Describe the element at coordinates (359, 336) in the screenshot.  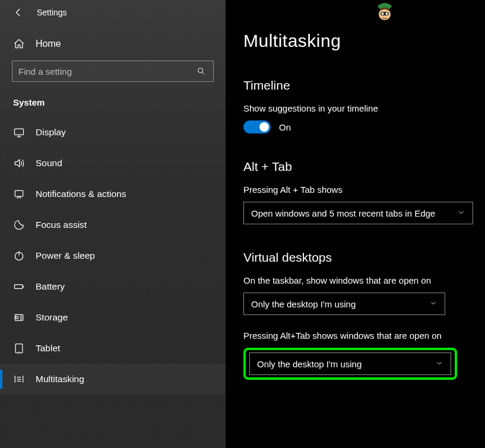
I see `vdesktops-alttab-description: Pressing Alt+Tab shows windows that are …` at that location.